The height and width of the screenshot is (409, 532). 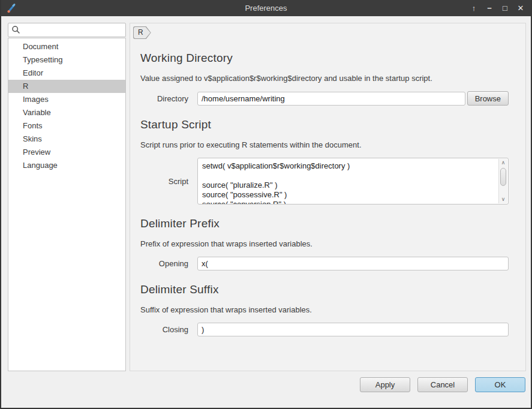 I want to click on section-heading-working-directory: Working Directory, so click(x=324, y=58).